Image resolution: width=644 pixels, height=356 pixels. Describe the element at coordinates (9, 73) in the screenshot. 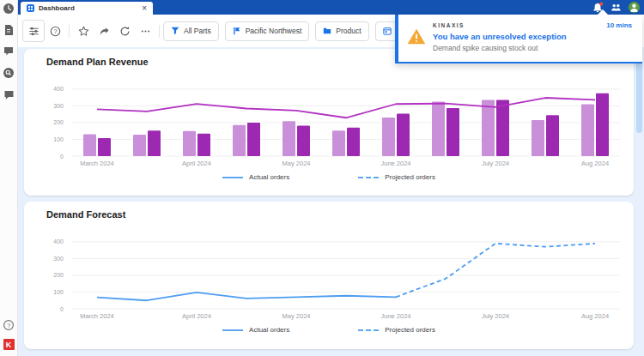

I see `search-icon` at that location.